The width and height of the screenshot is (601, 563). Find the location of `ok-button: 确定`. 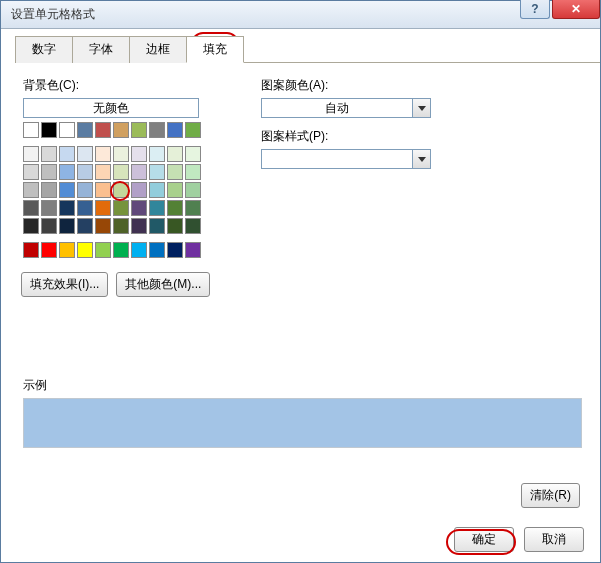

ok-button: 确定 is located at coordinates (484, 540).